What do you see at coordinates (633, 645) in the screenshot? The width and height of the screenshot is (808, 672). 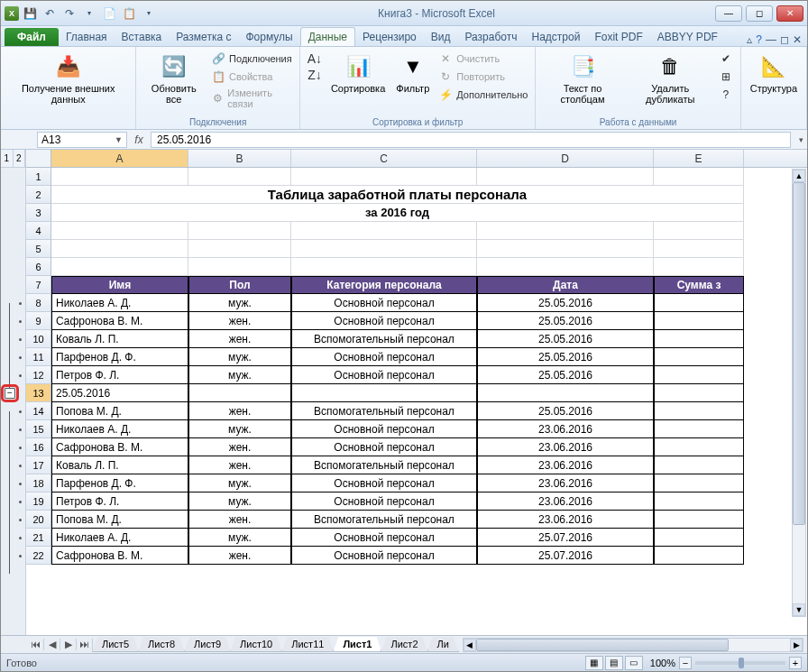 I see `horizontal-scrollbar: ◀ ▶` at bounding box center [633, 645].